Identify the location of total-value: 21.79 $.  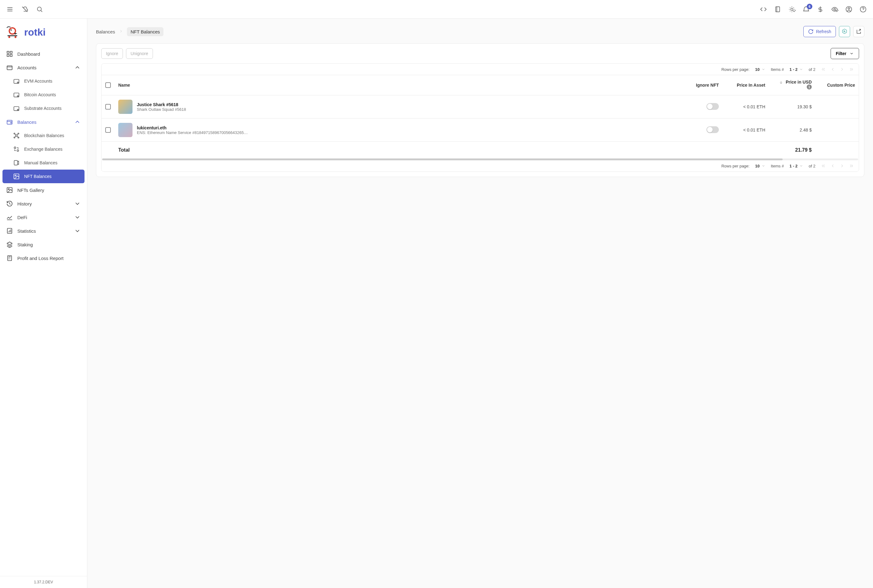
(792, 150).